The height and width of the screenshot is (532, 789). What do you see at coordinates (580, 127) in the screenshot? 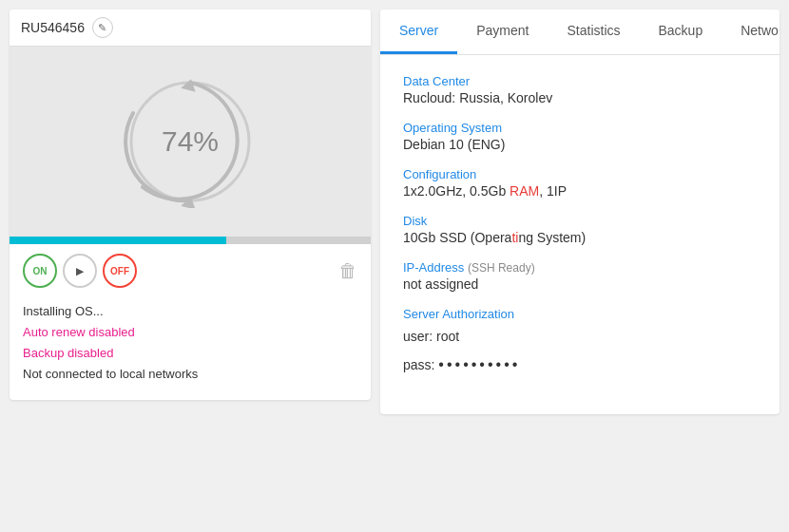
I see `os-label: Operating System` at bounding box center [580, 127].